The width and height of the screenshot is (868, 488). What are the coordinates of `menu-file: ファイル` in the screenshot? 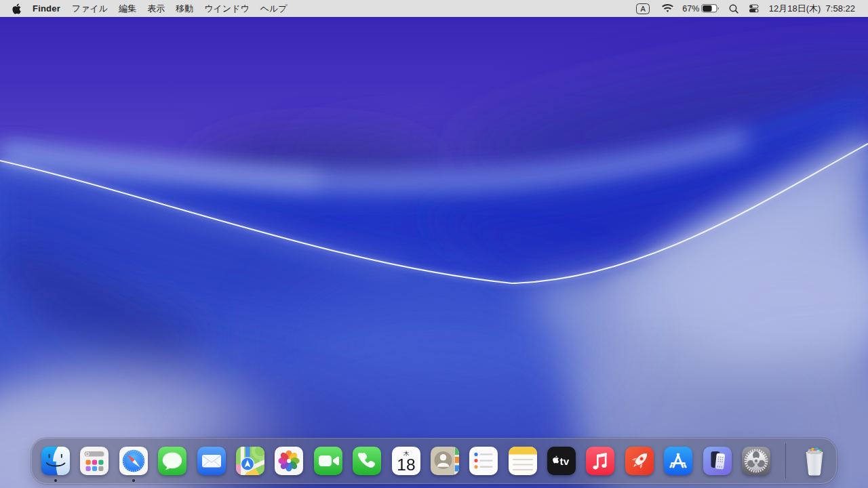 It's located at (90, 8).